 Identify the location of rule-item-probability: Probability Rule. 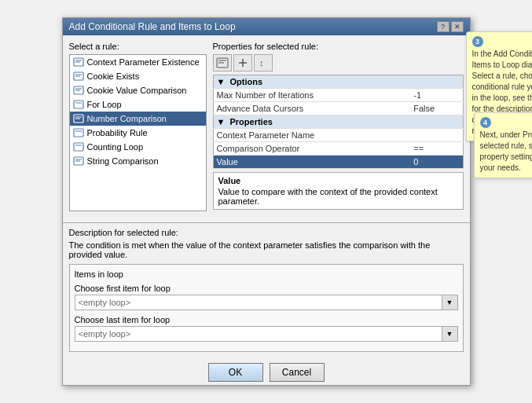
(138, 133).